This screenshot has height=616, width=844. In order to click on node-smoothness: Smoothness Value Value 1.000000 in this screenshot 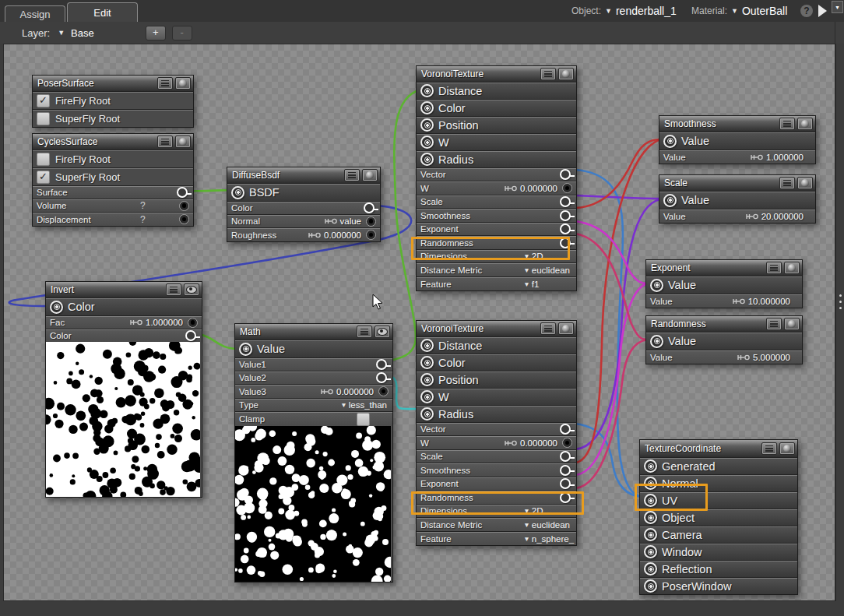, I will do `click(737, 140)`.